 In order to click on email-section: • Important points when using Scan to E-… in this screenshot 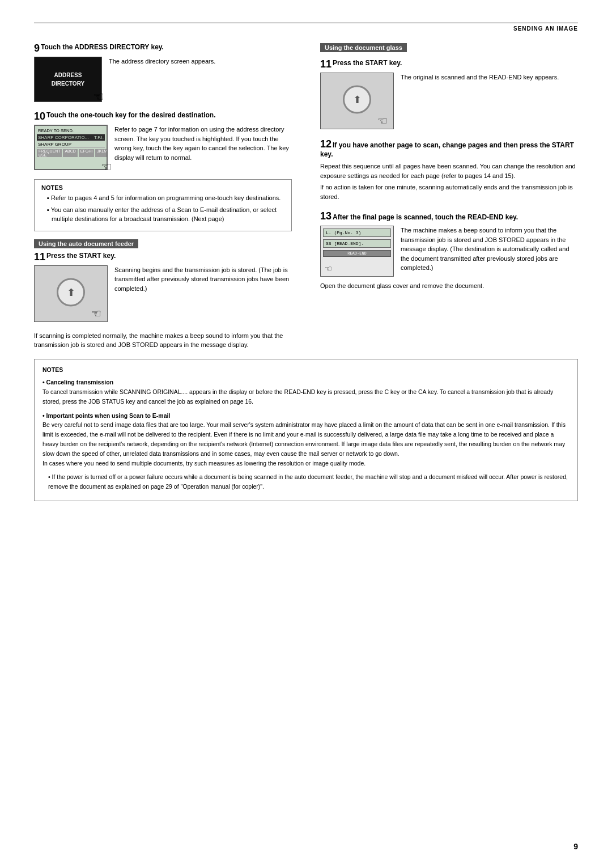, I will do `click(306, 440)`.